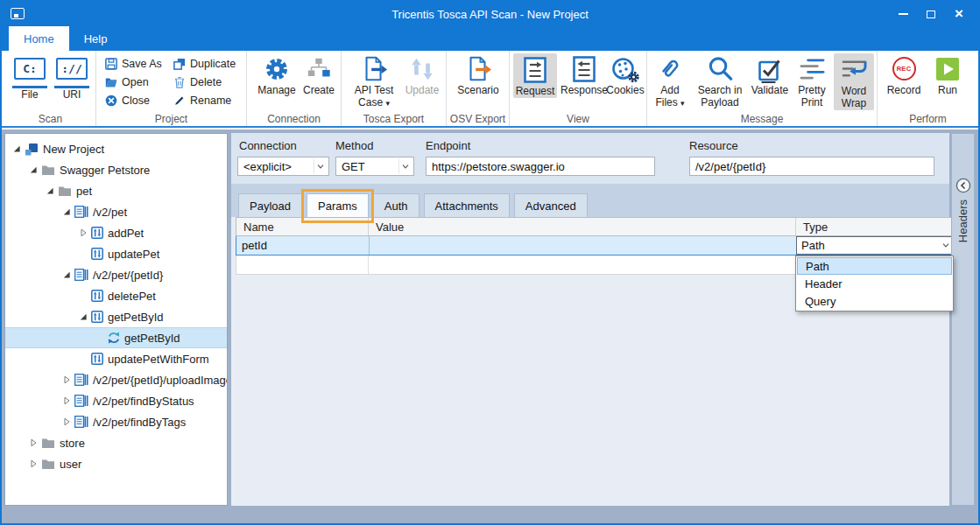  I want to click on type-combobox: Path, so click(876, 245).